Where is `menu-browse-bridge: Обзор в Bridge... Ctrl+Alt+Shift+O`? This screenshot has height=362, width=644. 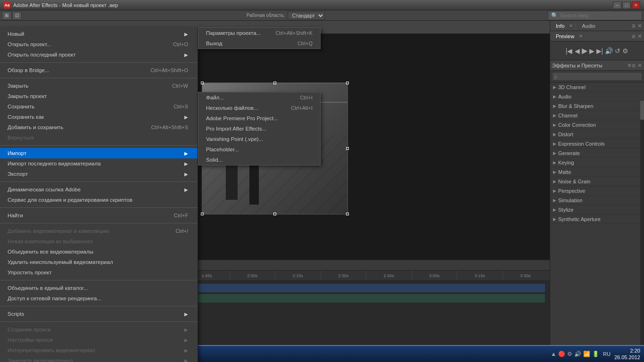
menu-browse-bridge: Обзор в Bridge... Ctrl+Alt+Shift+O is located at coordinates (99, 70).